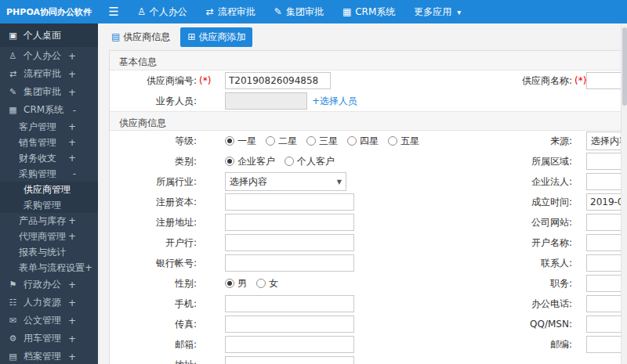 The image size is (627, 364). I want to click on supplier-name-label: 供应商名称:, so click(527, 81).